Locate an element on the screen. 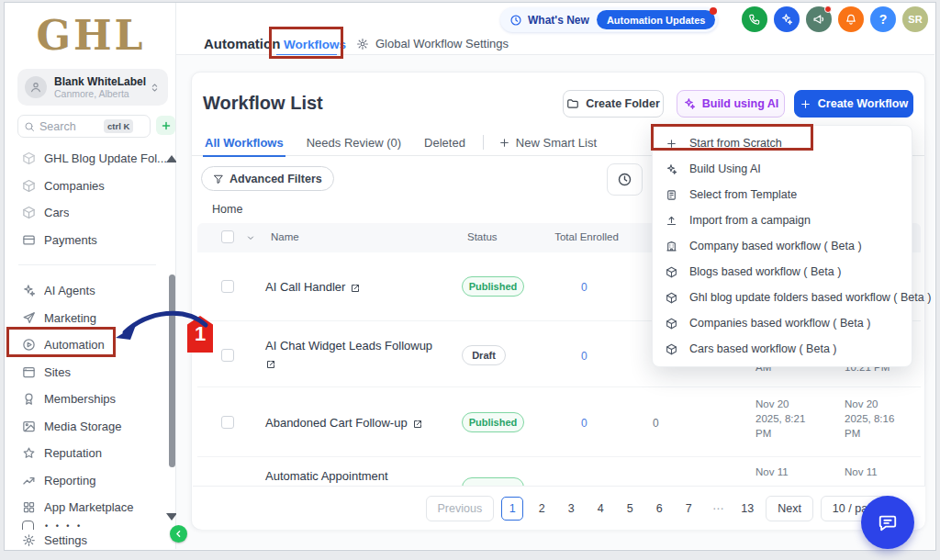  brand-logo: GHL is located at coordinates (91, 35).